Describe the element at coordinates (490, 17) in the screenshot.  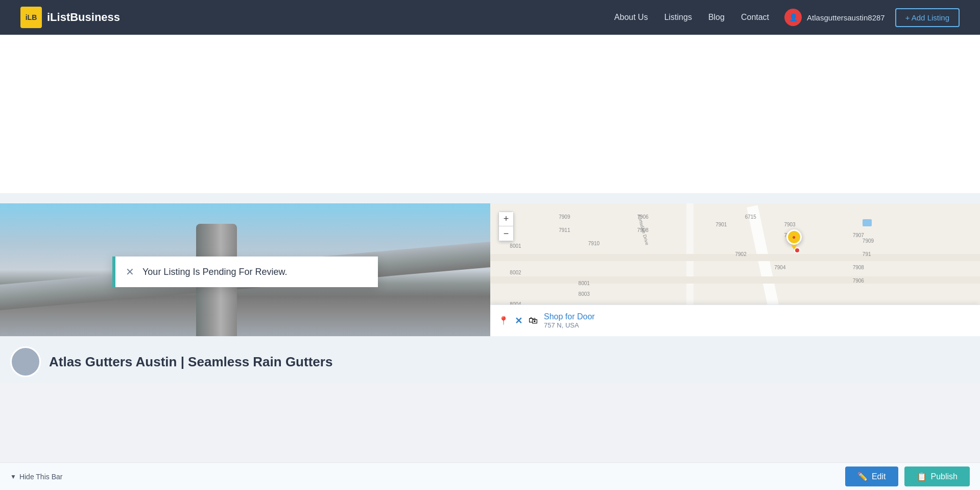
I see `navbar: iLB iListBusiness About Us Listings Blog…` at that location.